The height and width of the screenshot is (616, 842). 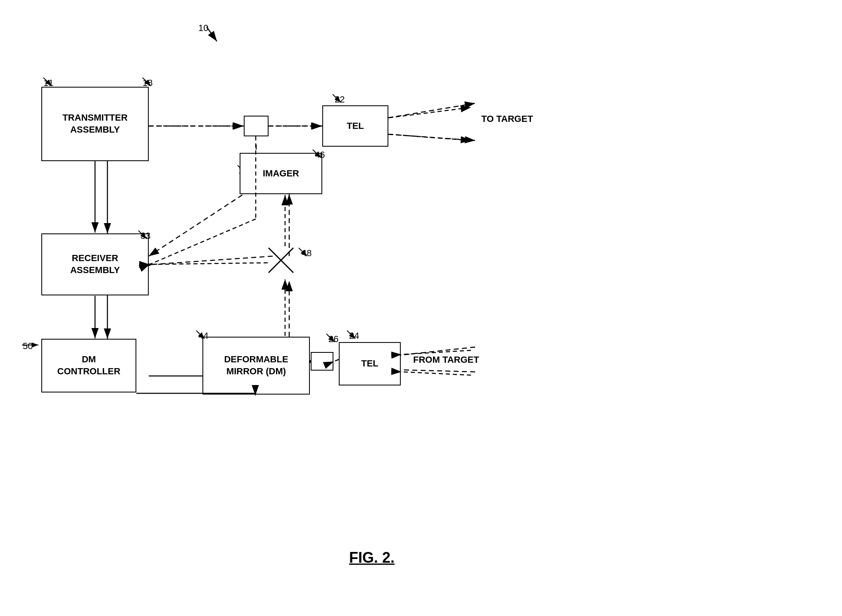 I want to click on ref-50: 50, so click(x=28, y=346).